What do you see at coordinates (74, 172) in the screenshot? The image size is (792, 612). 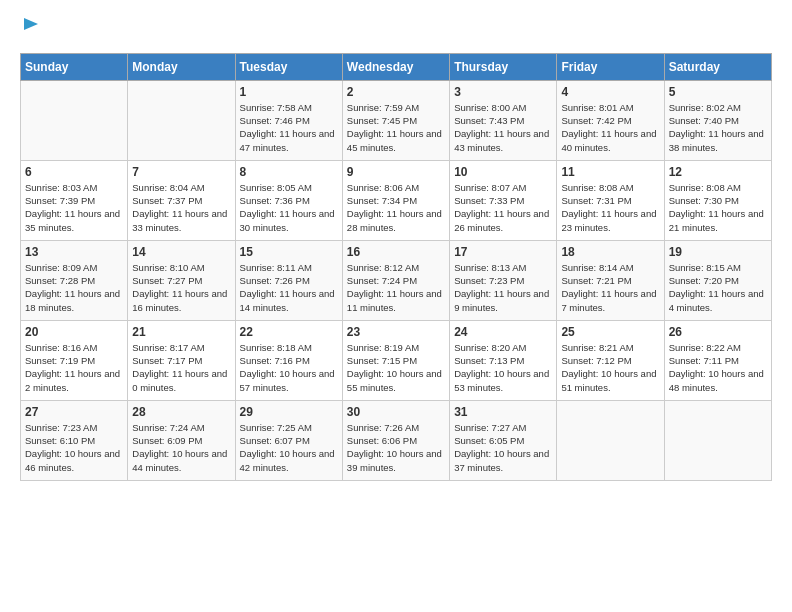 I see `day-number: 6` at bounding box center [74, 172].